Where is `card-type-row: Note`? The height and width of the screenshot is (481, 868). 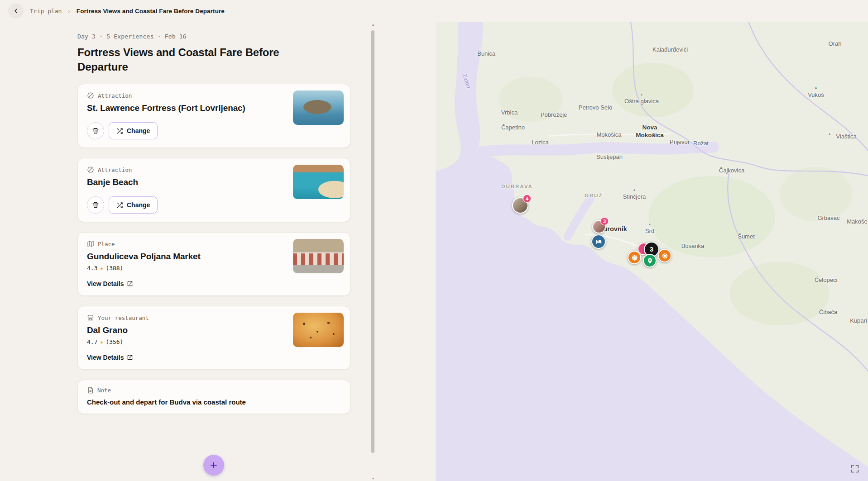 card-type-row: Note is located at coordinates (214, 390).